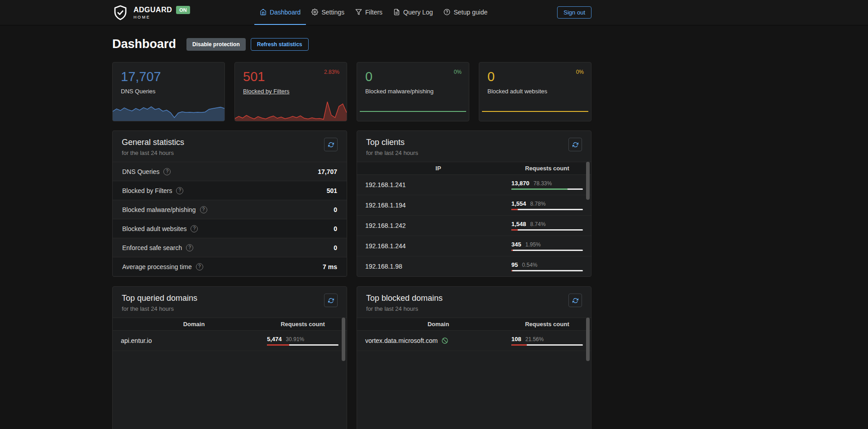  Describe the element at coordinates (230, 228) in the screenshot. I see `stat-row: Blocked adult websites? 0` at that location.